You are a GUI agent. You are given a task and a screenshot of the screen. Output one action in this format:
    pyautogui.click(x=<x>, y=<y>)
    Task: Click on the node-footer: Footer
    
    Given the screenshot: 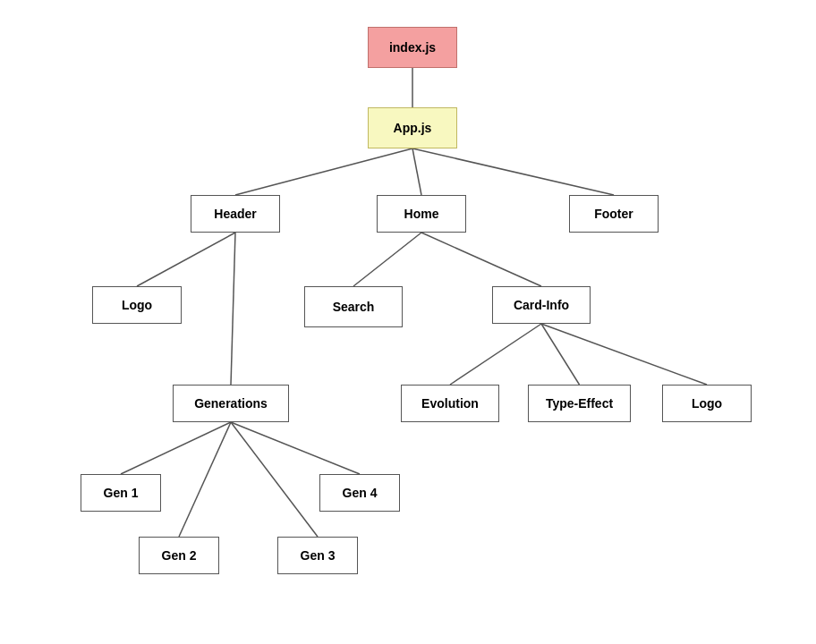 What is the action you would take?
    pyautogui.click(x=614, y=214)
    